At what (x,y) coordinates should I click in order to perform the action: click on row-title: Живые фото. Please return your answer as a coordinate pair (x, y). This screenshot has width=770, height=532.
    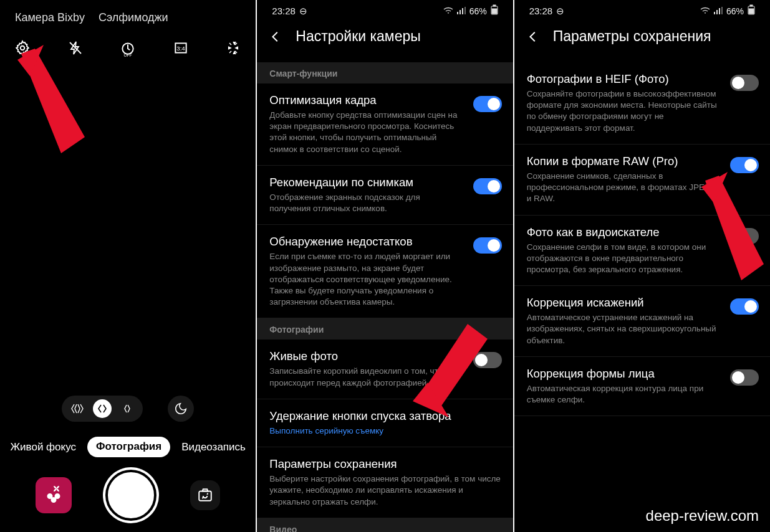
    Looking at the image, I should click on (365, 358).